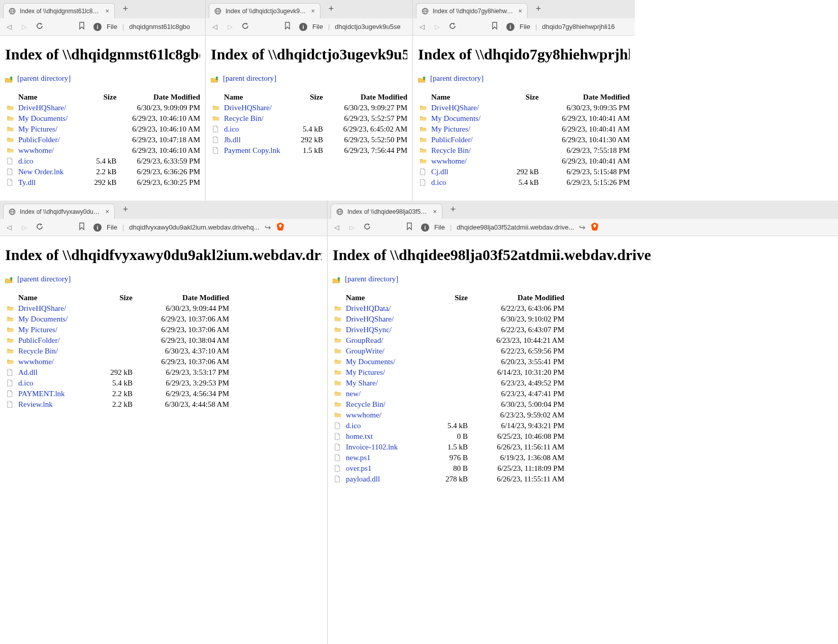 The image size is (838, 644). Describe the element at coordinates (59, 211) in the screenshot. I see `browser-tab: Index of \\dhqidfvyxawy0du9akl2 ×` at that location.